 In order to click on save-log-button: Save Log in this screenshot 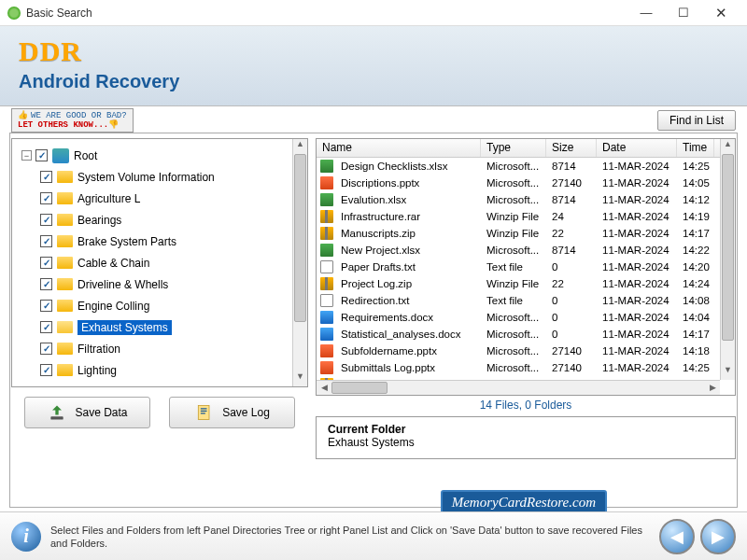, I will do `click(232, 413)`.